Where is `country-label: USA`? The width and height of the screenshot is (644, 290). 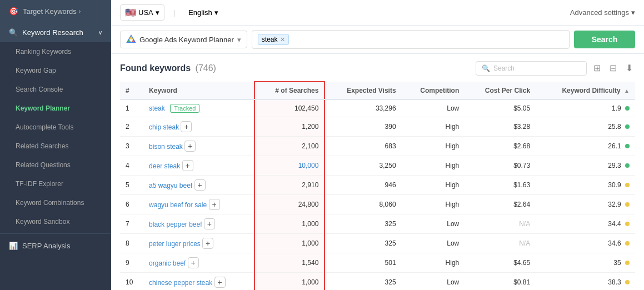
country-label: USA is located at coordinates (146, 12).